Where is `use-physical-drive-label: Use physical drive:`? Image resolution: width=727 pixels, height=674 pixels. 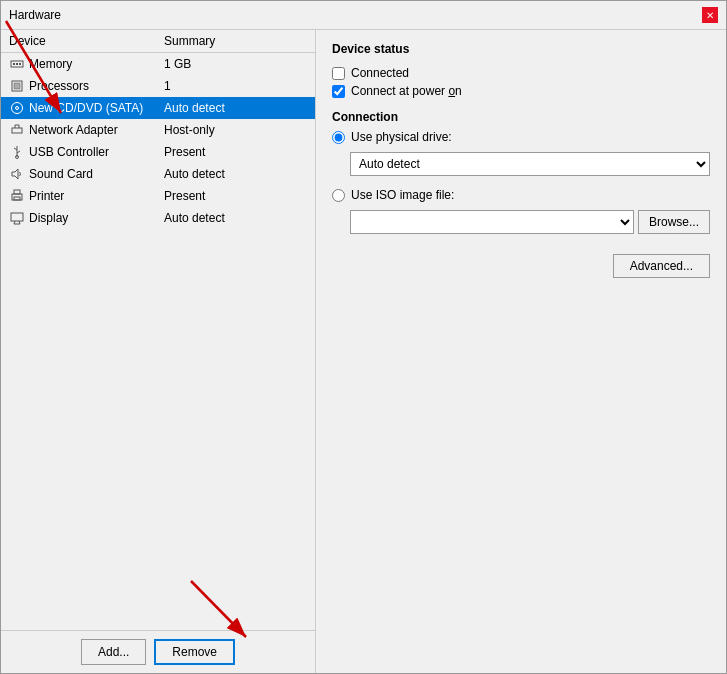
use-physical-drive-label: Use physical drive: is located at coordinates (402, 137).